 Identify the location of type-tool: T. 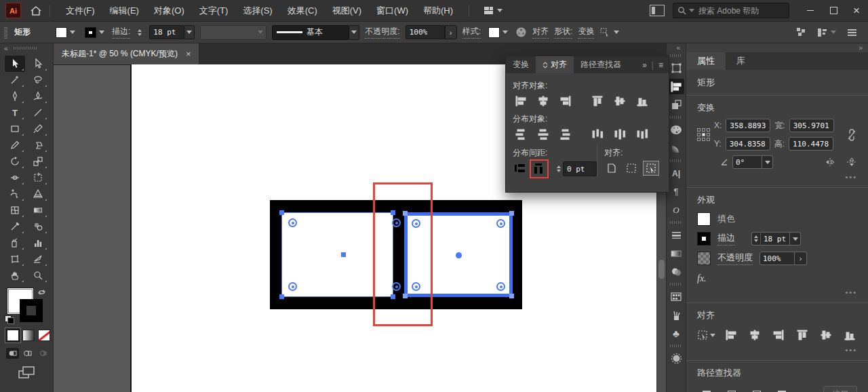
(15, 113).